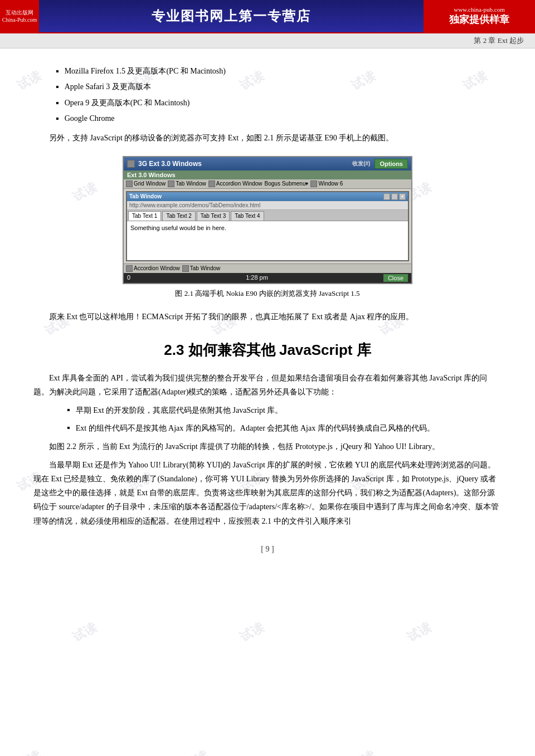 The height and width of the screenshot is (756, 535). What do you see at coordinates (127, 103) in the screenshot?
I see `list-item-text: Opera 9 及更高版本(PC 和 Macintosh)` at bounding box center [127, 103].